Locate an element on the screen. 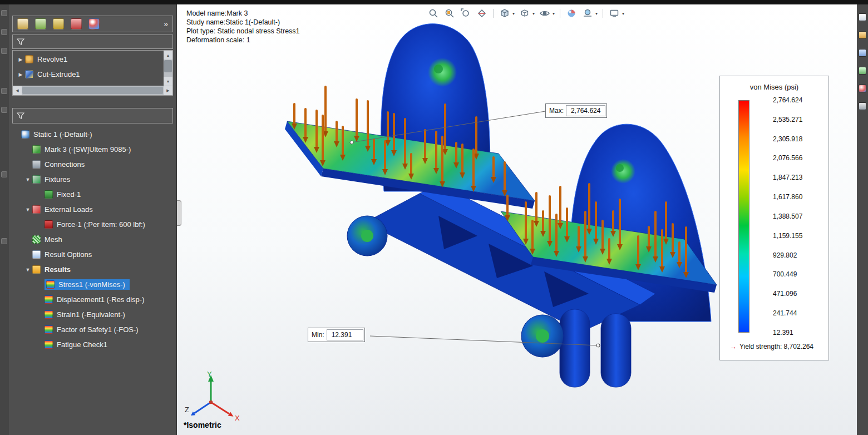 Image resolution: width=868 pixels, height=435 pixels. study-item-fatigue-check1: Fatigue Check1 is located at coordinates (92, 345).